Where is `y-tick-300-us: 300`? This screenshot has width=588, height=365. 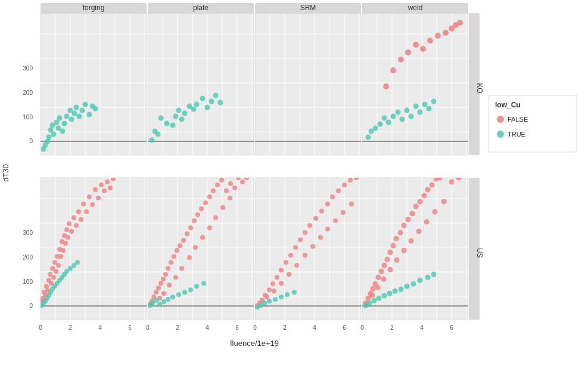 y-tick-300-us: 300 is located at coordinates (27, 233).